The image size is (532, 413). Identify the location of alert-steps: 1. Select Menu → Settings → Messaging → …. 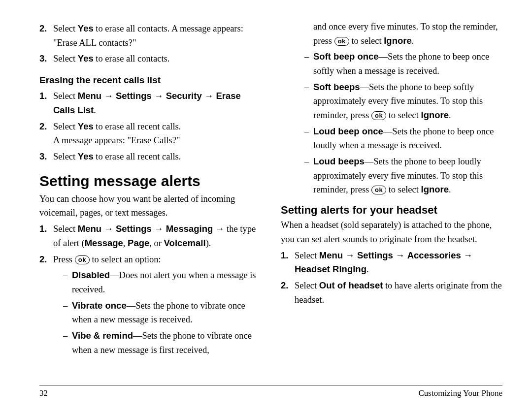
(150, 290).